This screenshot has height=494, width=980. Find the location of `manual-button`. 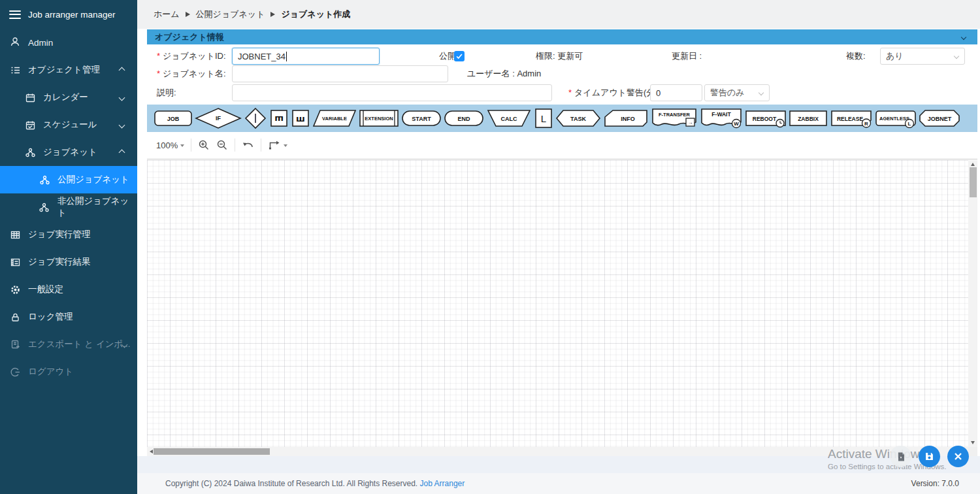

manual-button is located at coordinates (900, 456).